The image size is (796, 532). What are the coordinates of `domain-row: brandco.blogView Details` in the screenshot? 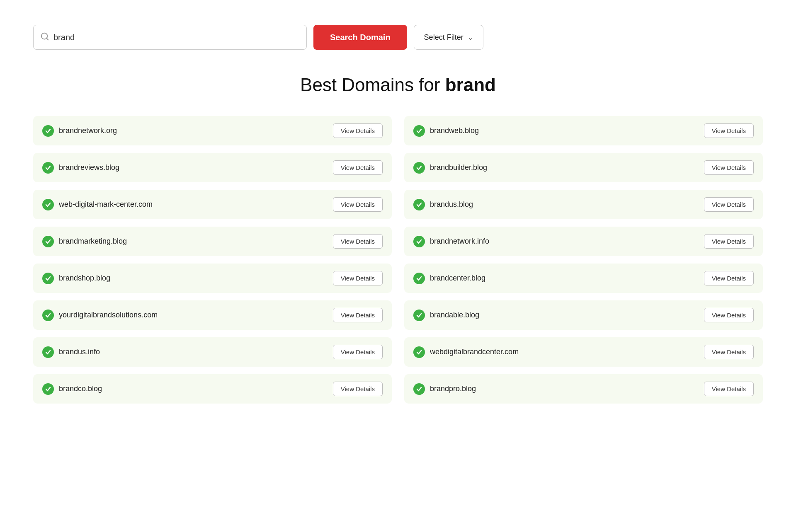 It's located at (212, 389).